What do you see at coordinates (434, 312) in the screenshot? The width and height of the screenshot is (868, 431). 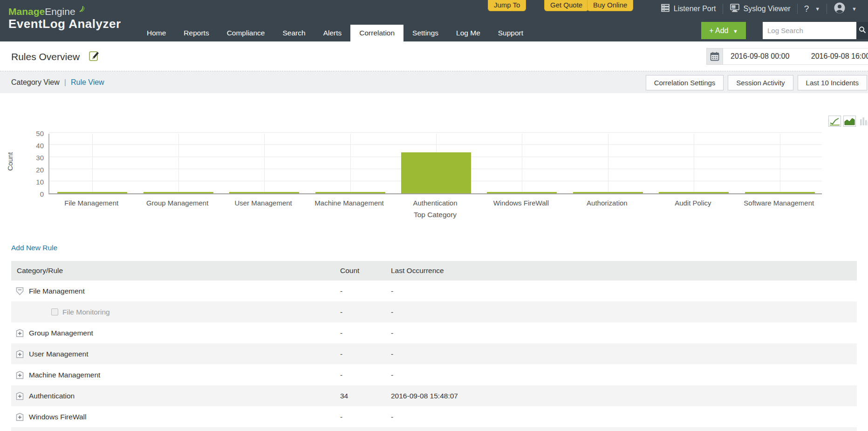 I see `table-row-file-monitoring: File Monitoring--` at bounding box center [434, 312].